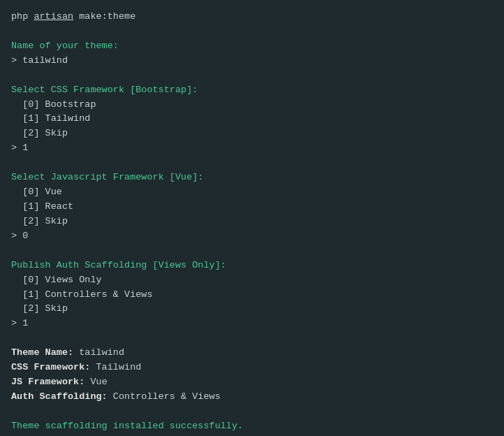  What do you see at coordinates (47, 382) in the screenshot?
I see `js-label: JS Framework:` at bounding box center [47, 382].